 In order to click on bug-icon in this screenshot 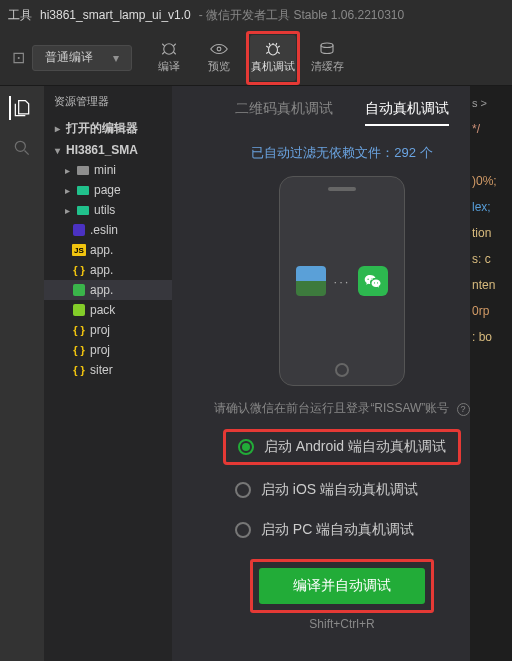, I will do `click(273, 49)`.